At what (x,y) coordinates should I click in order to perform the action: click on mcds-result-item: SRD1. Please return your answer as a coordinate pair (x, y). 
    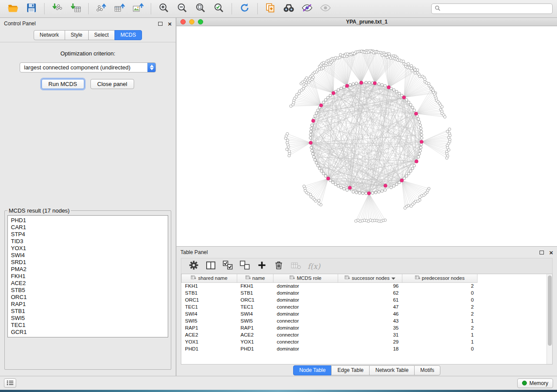
    Looking at the image, I should click on (88, 262).